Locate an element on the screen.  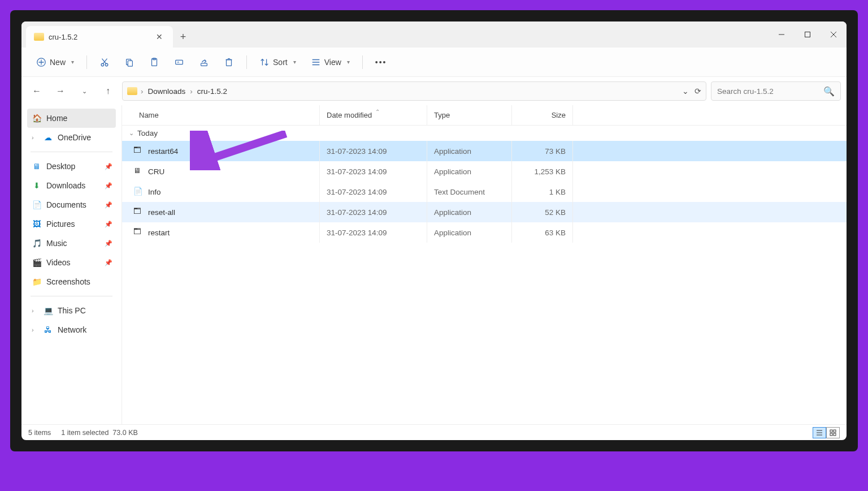
pc-icon: 💻 is located at coordinates (48, 311).